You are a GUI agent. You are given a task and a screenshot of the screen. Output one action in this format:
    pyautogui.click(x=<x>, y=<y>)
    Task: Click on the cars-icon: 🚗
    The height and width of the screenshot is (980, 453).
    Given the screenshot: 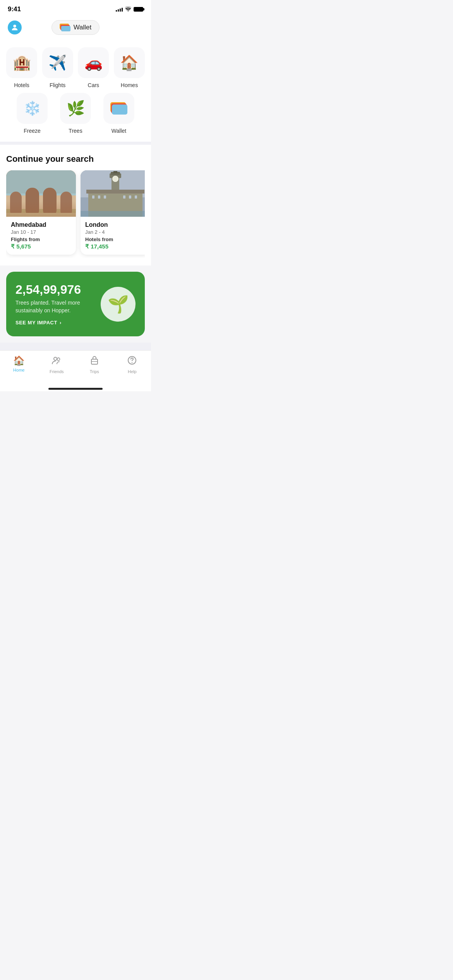 What is the action you would take?
    pyautogui.click(x=93, y=63)
    